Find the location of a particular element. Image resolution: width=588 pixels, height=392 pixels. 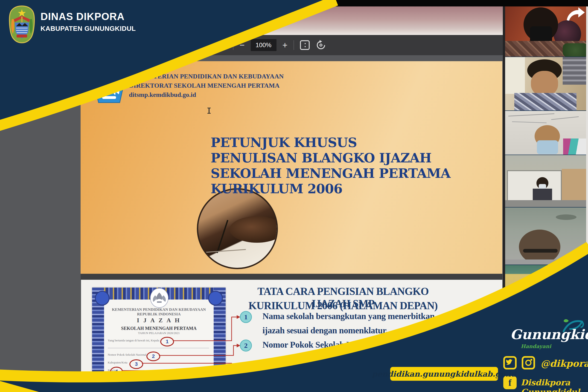

social-handle: @dikpora_gk is located at coordinates (564, 364).